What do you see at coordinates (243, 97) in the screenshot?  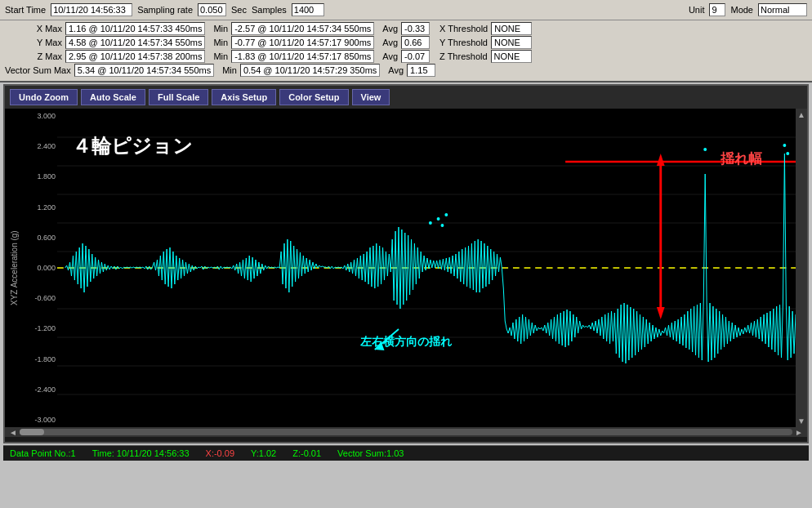 I see `axis-setup-button: Axis Setup` at bounding box center [243, 97].